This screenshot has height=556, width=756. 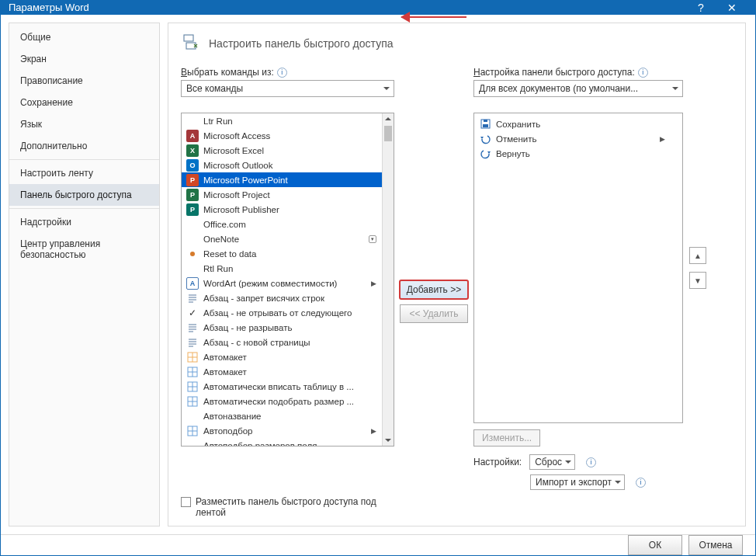 I want to click on save-icon, so click(x=485, y=124).